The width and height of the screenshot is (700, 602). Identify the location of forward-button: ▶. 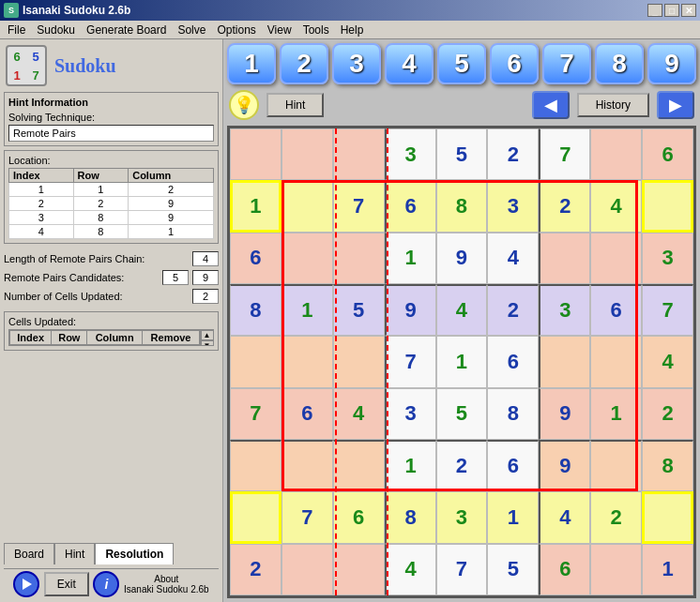
(676, 105).